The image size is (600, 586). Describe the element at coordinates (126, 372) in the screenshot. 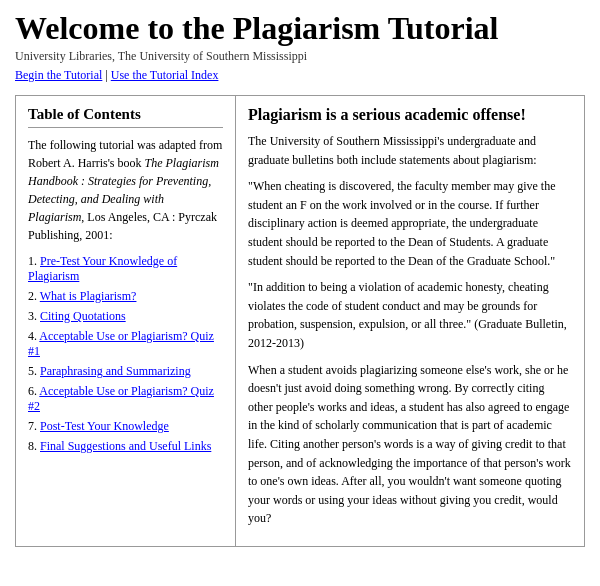

I see `list-item: 5. Paraphrasing and Summarizing` at that location.